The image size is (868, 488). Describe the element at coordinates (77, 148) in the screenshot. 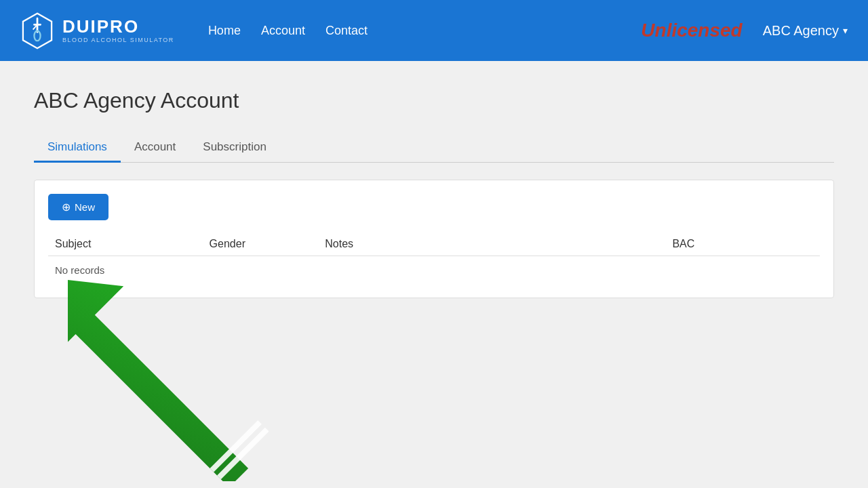

I see `tab-simulations: Simulations` at that location.